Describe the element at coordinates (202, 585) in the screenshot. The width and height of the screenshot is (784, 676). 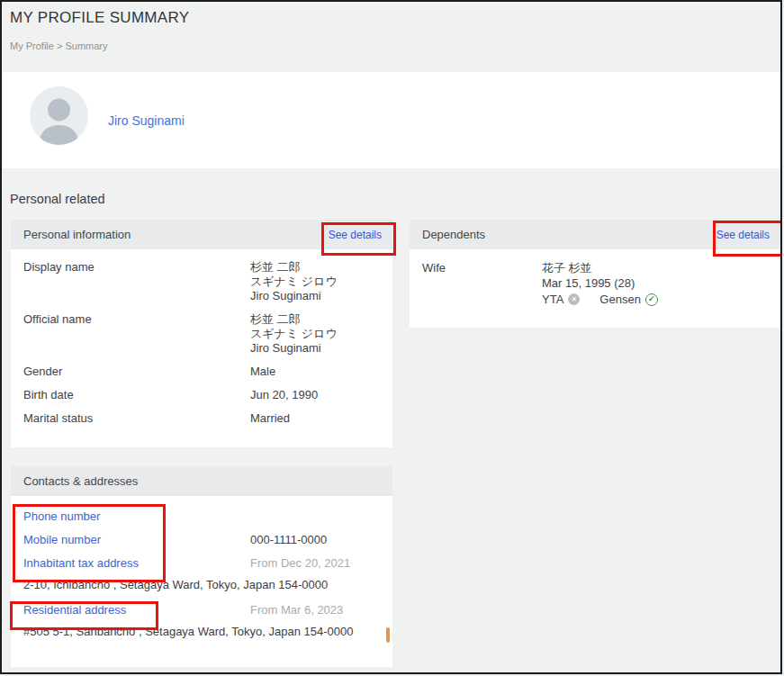
I see `inhabitant-tax-address-value: 2-10, Ichibancho , Setagaya Ward, Tokyo,…` at that location.